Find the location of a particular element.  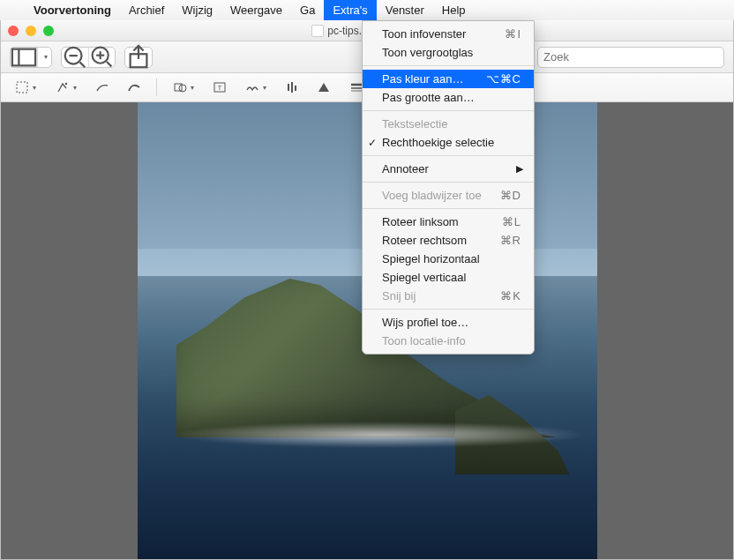

menu-item-label: Toon infovenster is located at coordinates (423, 34).